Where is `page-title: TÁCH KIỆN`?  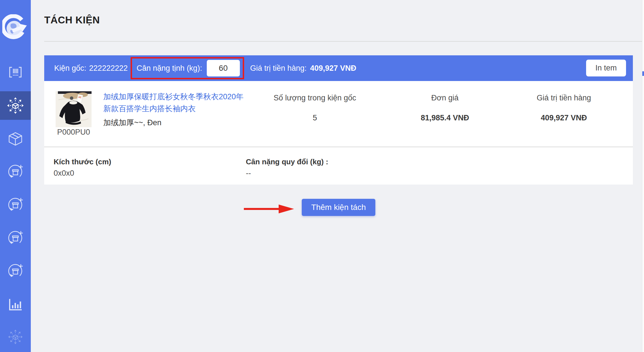
page-title: TÁCH KIỆN is located at coordinates (72, 20).